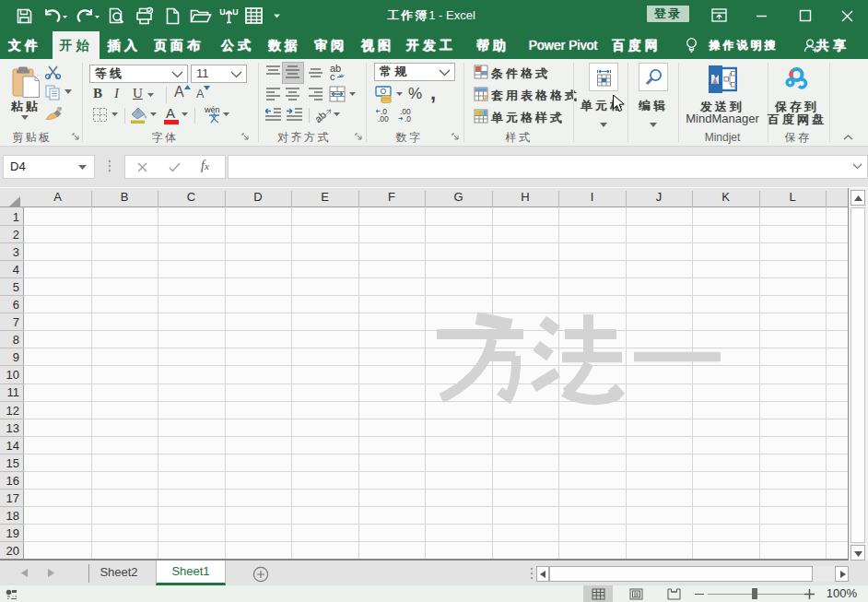 Image resolution: width=868 pixels, height=602 pixels. I want to click on svg-text: c, so click(333, 76).